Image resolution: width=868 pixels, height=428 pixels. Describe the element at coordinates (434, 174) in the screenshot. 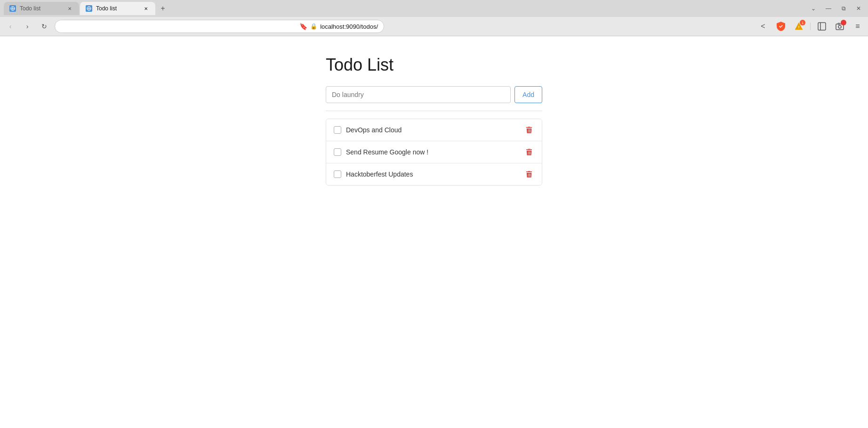

I see `todo-item-3: Hacktoberfest Updates` at that location.